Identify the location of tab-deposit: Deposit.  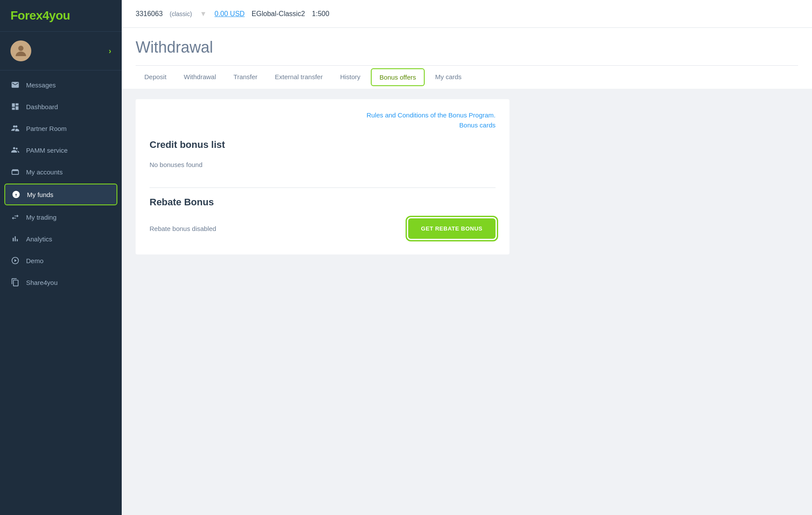
(156, 77).